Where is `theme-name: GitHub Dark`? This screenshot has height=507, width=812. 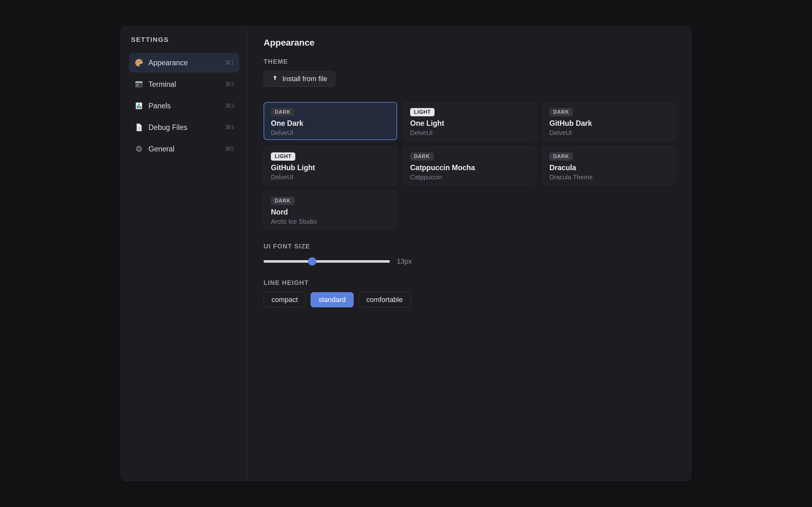 theme-name: GitHub Dark is located at coordinates (609, 123).